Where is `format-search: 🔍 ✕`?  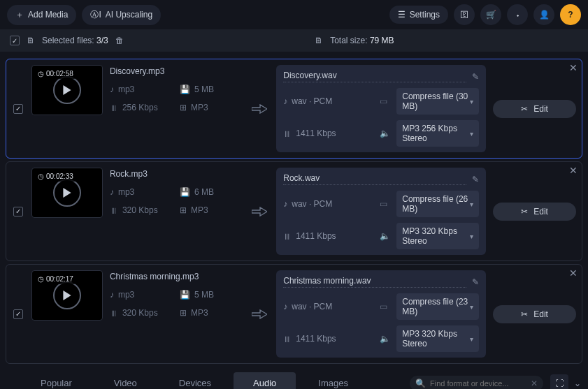 format-search: 🔍 ✕ is located at coordinates (477, 383).